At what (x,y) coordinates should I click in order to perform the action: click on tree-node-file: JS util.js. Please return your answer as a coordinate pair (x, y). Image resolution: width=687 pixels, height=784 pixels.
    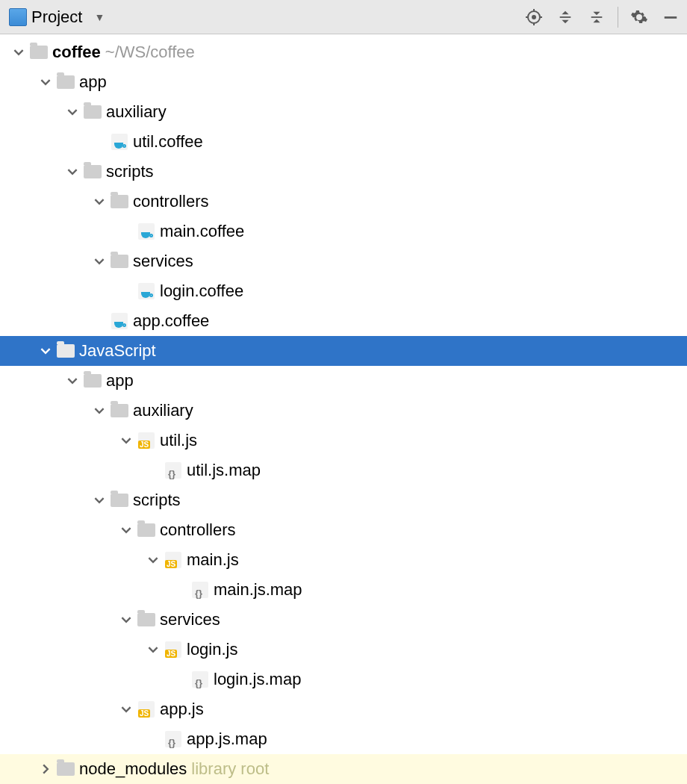
    Looking at the image, I should click on (344, 441).